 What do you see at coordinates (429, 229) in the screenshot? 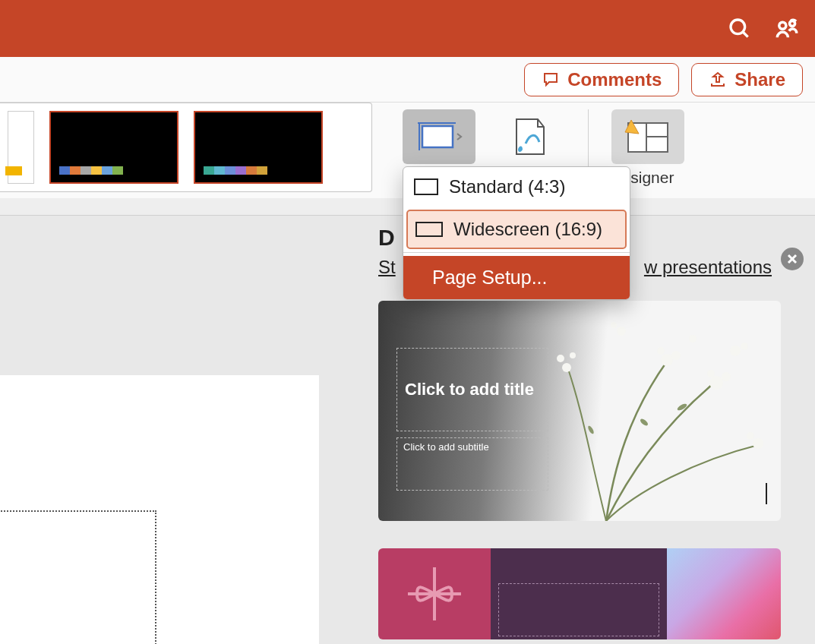
I see `aspect-16-9-icon` at bounding box center [429, 229].